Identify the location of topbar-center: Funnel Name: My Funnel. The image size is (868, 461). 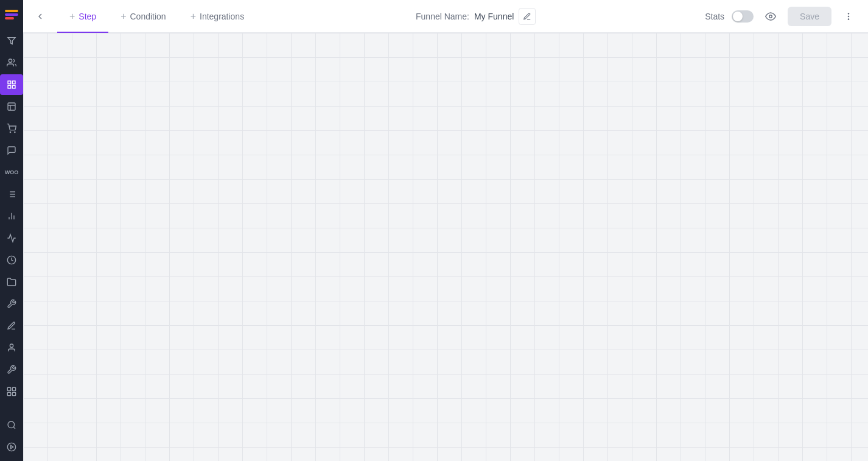
(476, 16).